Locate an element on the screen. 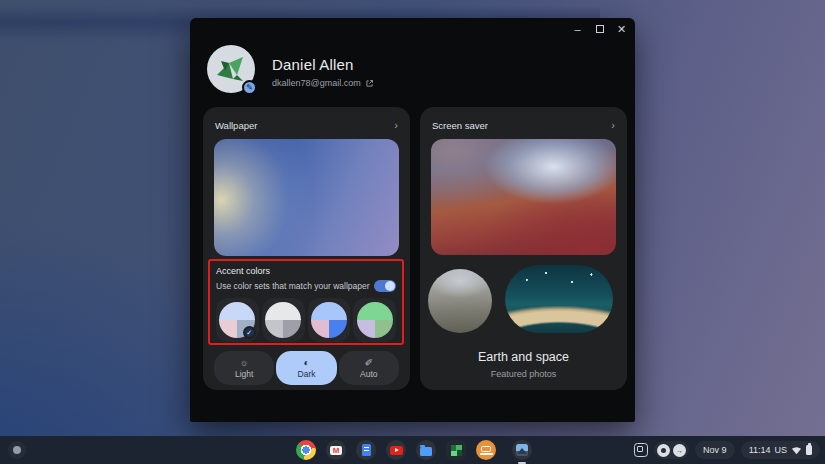  notification-icon-2: → is located at coordinates (680, 450).